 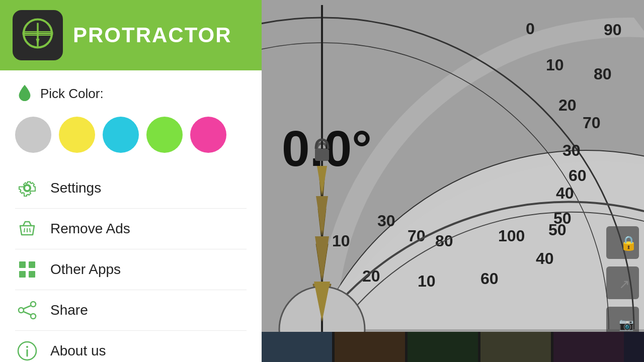 I want to click on share-label: Share, so click(x=69, y=310).